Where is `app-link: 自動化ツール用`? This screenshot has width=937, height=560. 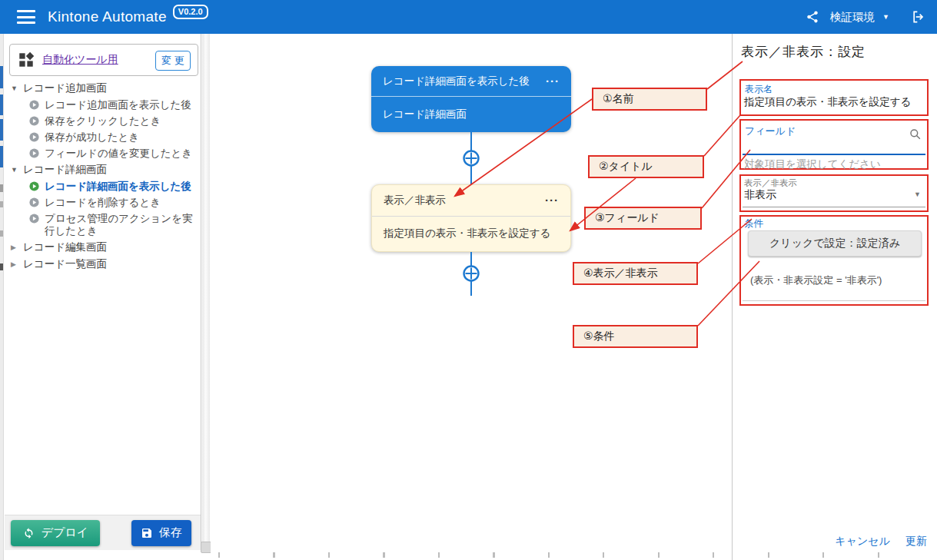
app-link: 自動化ツール用 is located at coordinates (80, 60).